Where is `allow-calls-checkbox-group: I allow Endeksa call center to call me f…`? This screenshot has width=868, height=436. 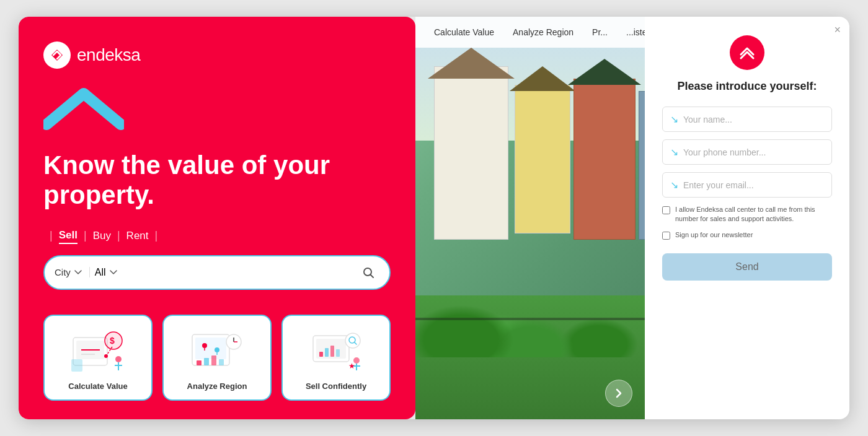
allow-calls-checkbox-group: I allow Endeksa call center to call me f… is located at coordinates (747, 214).